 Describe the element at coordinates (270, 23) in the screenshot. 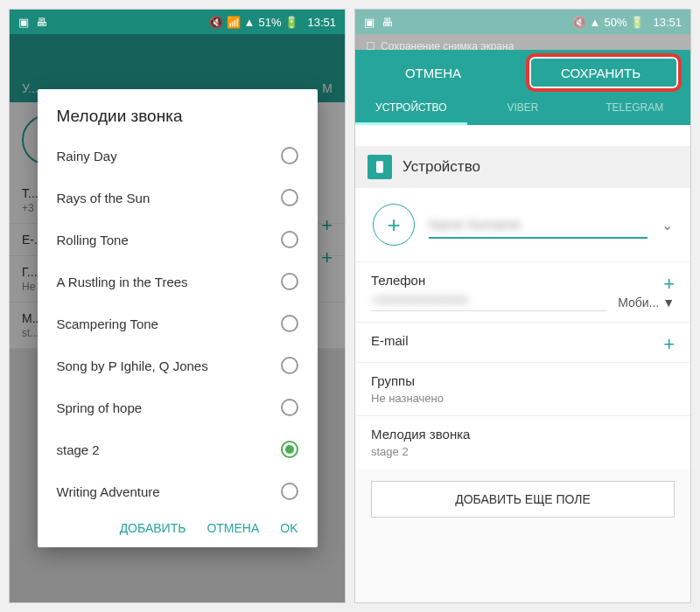

I see `battery-label: 51%` at that location.